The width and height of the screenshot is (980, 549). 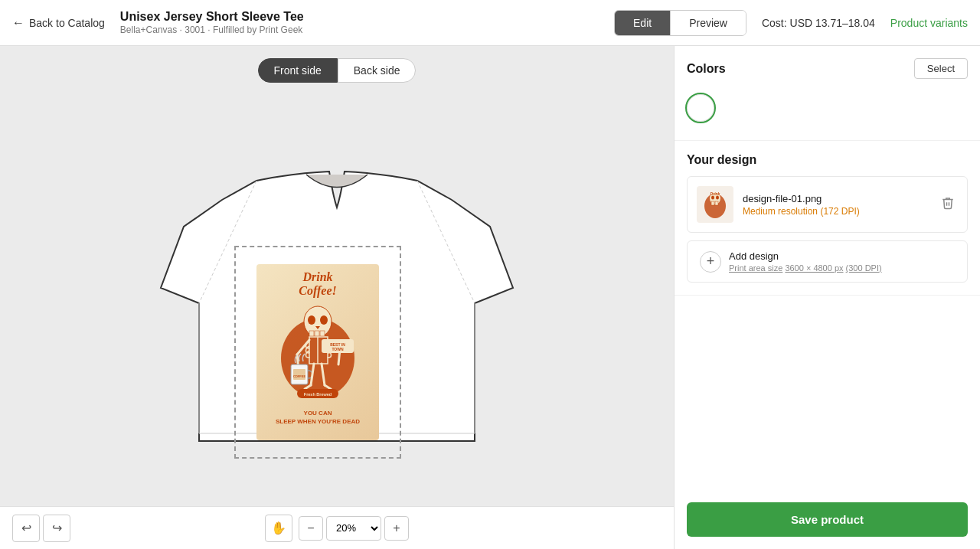 I want to click on edit-button: Edit, so click(x=642, y=23).